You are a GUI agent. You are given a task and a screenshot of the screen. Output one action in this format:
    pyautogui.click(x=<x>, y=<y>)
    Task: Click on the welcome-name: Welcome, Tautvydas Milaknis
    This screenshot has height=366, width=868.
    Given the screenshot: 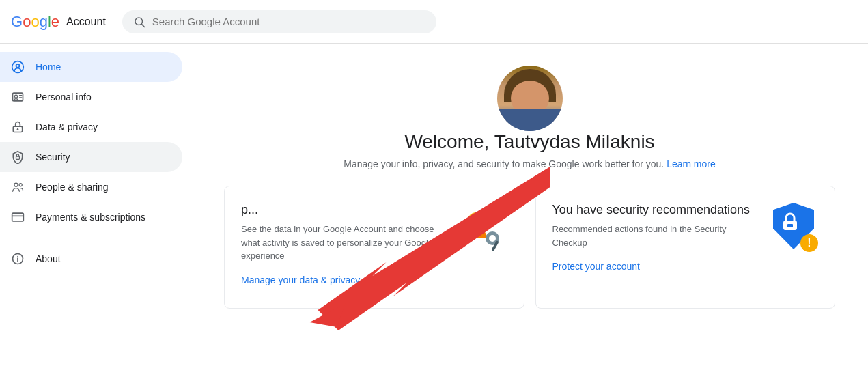 What is the action you would take?
    pyautogui.click(x=529, y=142)
    